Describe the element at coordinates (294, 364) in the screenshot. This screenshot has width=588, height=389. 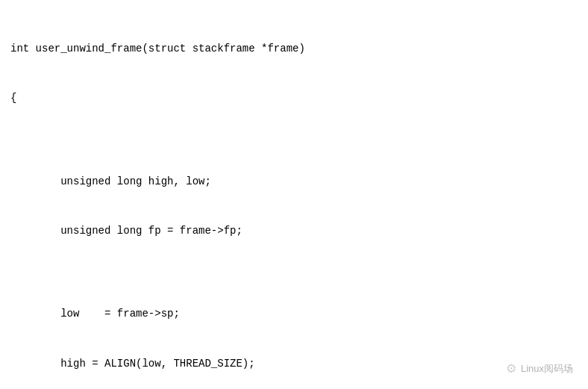
I see `code-line-8: high = ALIGN(low, THREAD_SIZE);` at that location.